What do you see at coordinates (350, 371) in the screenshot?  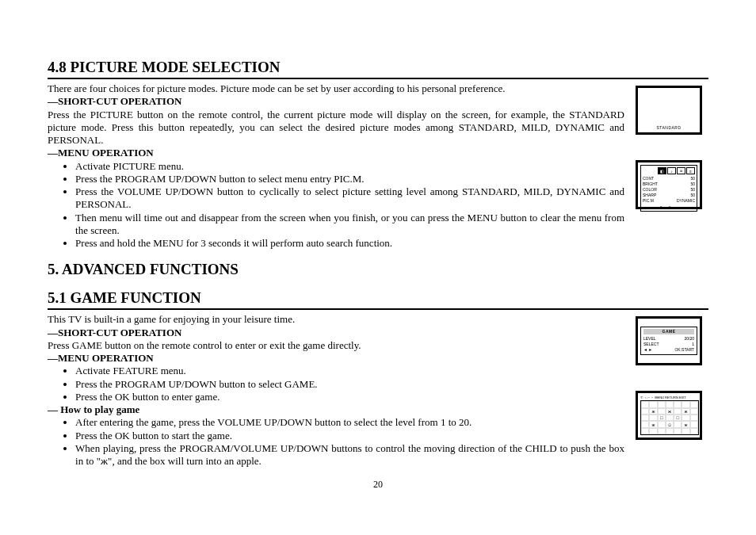 I see `list-item: Activate FEATURE menu.` at bounding box center [350, 371].